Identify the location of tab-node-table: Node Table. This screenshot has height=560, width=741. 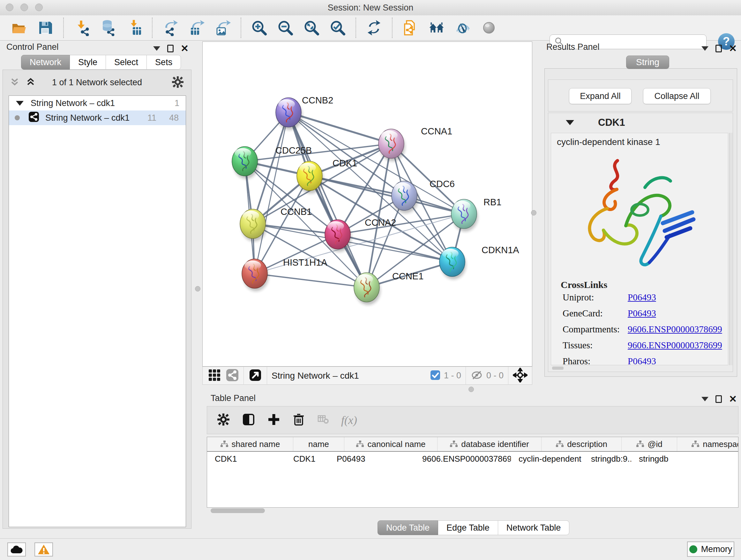
(408, 528).